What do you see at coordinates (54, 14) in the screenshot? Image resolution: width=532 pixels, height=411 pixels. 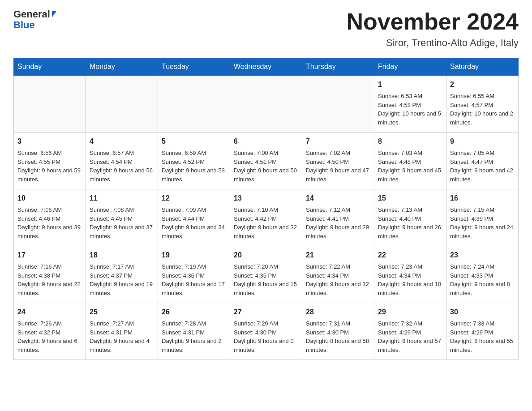 I see `logo-triangle-icon` at bounding box center [54, 14].